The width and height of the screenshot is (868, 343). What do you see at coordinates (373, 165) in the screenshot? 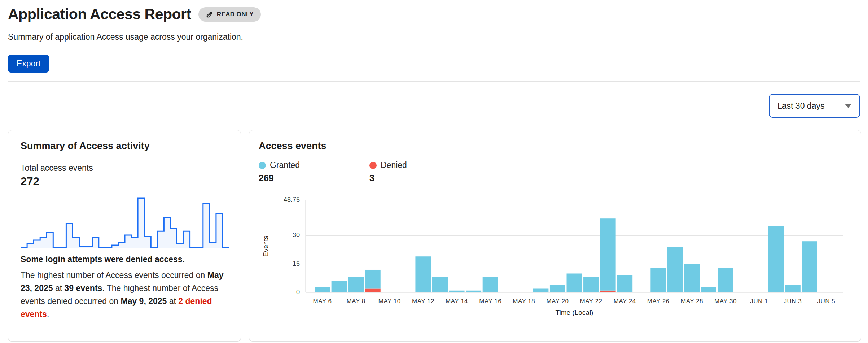
I see `legend-dot-denied` at bounding box center [373, 165].